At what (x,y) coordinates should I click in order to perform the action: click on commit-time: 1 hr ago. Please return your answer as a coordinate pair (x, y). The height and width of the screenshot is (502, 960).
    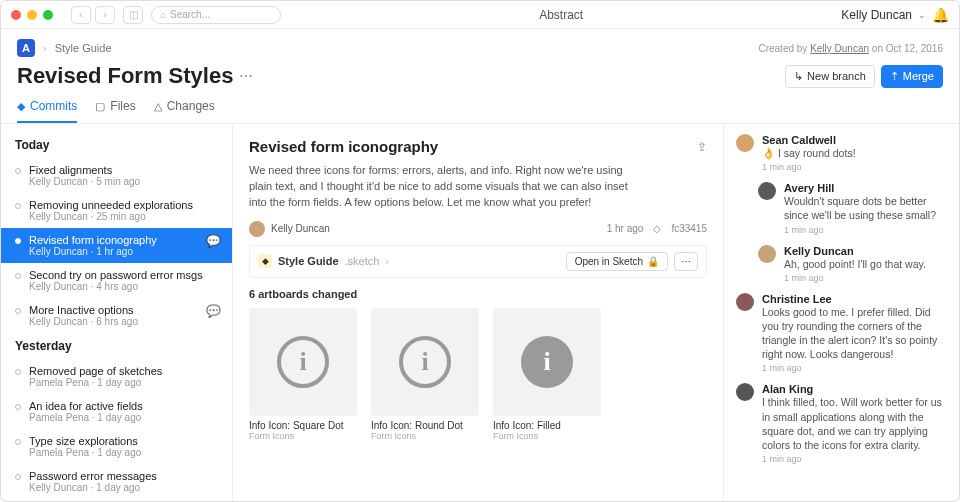
    Looking at the image, I should click on (626, 228).